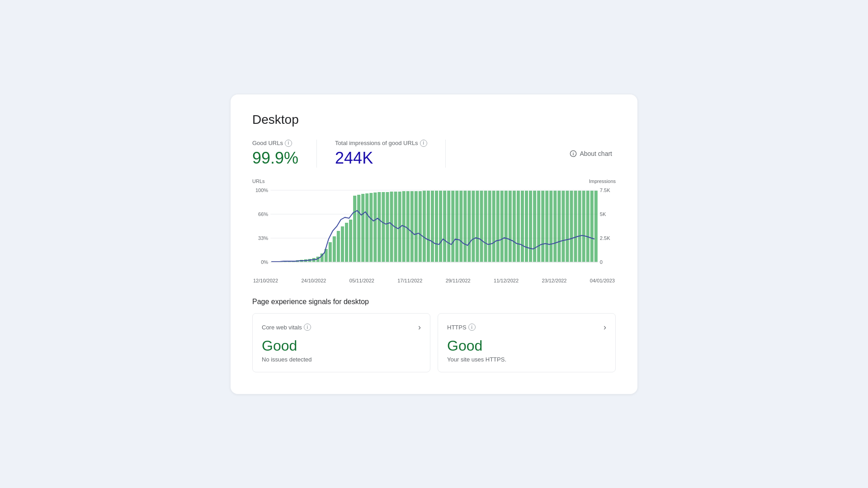 This screenshot has width=868, height=488. Describe the element at coordinates (434, 154) in the screenshot. I see `metrics-row: Good URLs i 99.9% Total impressions of g…` at that location.